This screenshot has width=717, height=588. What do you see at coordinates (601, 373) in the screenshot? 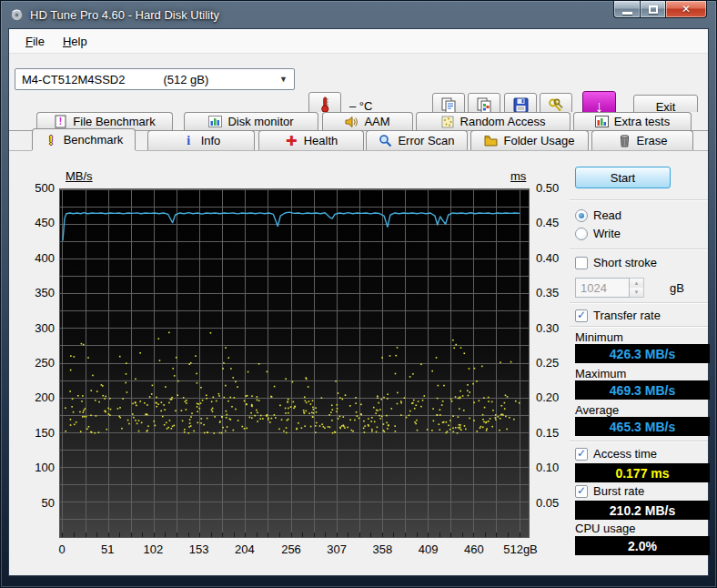
I see `maximum-label: Maximum` at bounding box center [601, 373].